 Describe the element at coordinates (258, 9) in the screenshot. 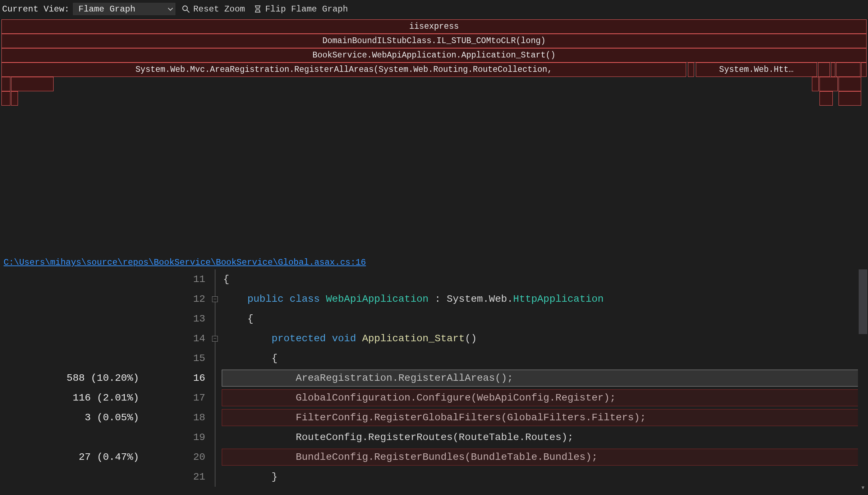

I see `flip-icon` at that location.